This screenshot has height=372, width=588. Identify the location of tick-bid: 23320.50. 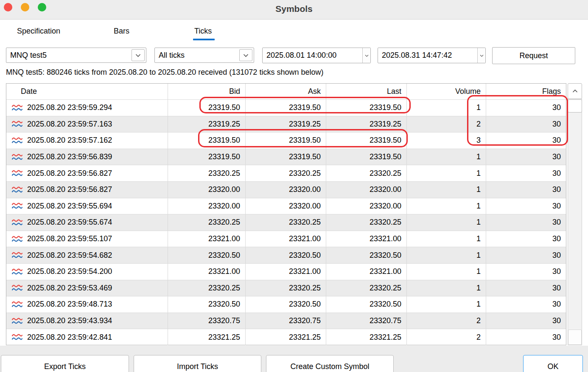
(207, 304).